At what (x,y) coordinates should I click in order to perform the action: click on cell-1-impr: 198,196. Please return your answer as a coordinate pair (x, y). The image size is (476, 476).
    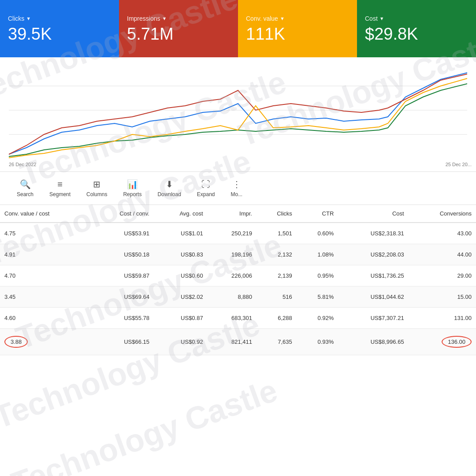
    Looking at the image, I should click on (232, 255).